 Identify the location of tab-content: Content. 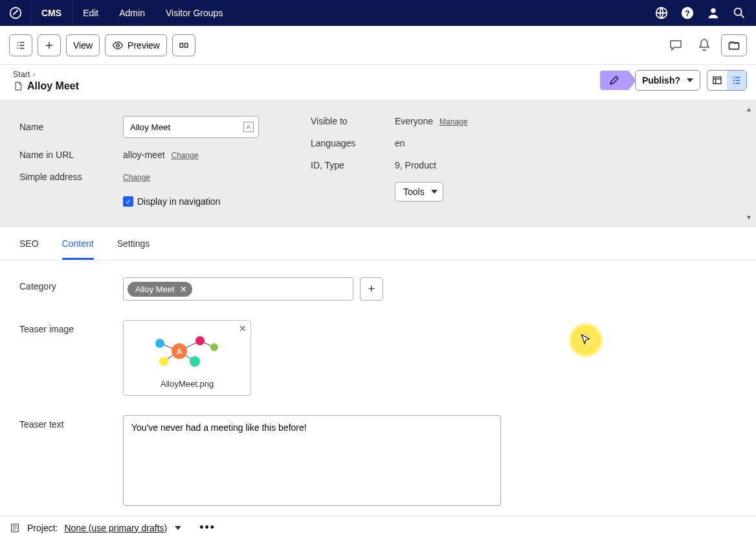
(78, 249).